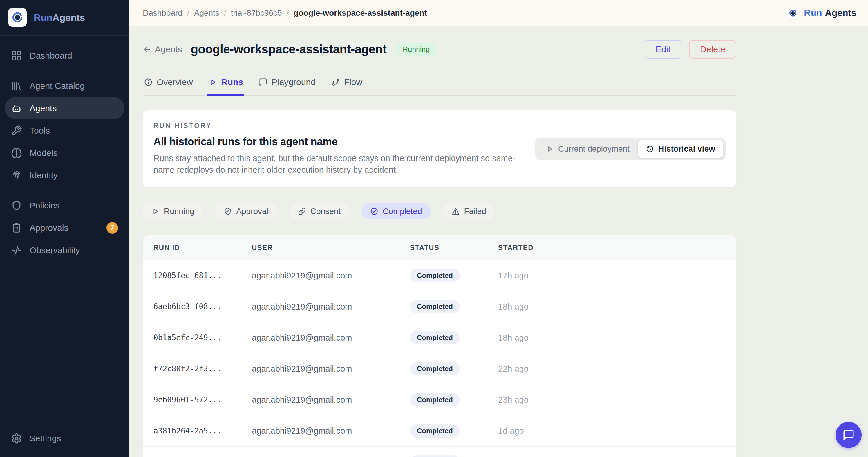  What do you see at coordinates (17, 206) in the screenshot?
I see `shield-icon` at bounding box center [17, 206].